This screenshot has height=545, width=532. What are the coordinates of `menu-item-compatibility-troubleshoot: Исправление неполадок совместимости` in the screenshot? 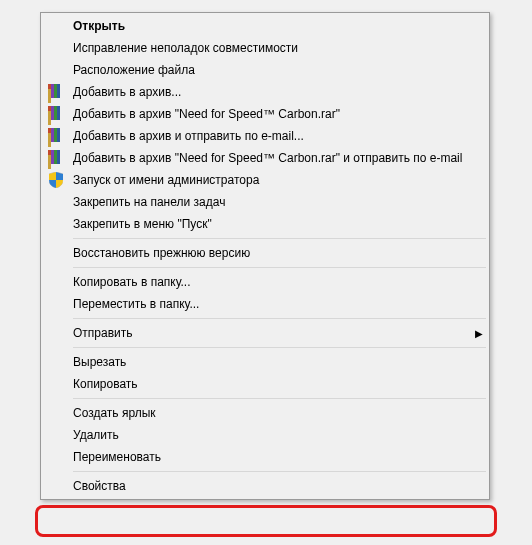 It's located at (265, 48).